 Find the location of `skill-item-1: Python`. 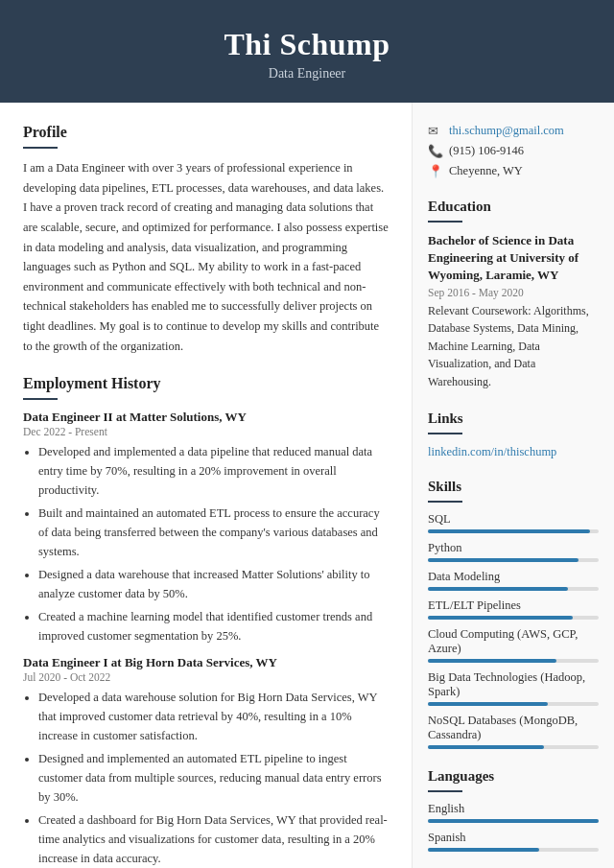

skill-item-1: Python is located at coordinates (513, 551).